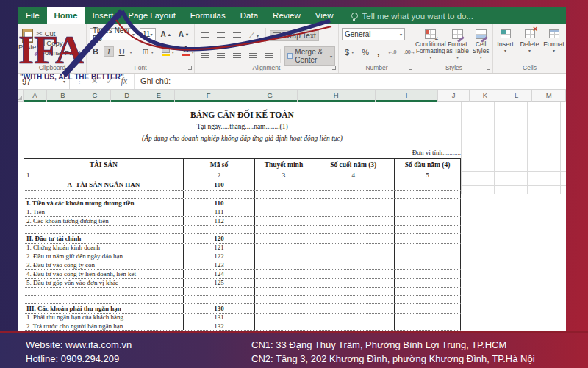 The width and height of the screenshot is (588, 368). What do you see at coordinates (354, 165) in the screenshot?
I see `cell-socuoinam: Số cuối năm (3)` at bounding box center [354, 165].